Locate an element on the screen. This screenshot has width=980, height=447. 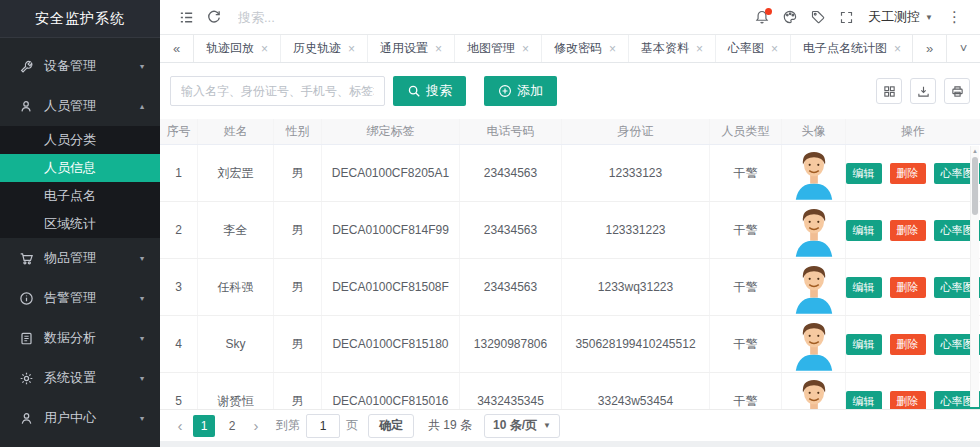
person-search-input is located at coordinates (278, 91).